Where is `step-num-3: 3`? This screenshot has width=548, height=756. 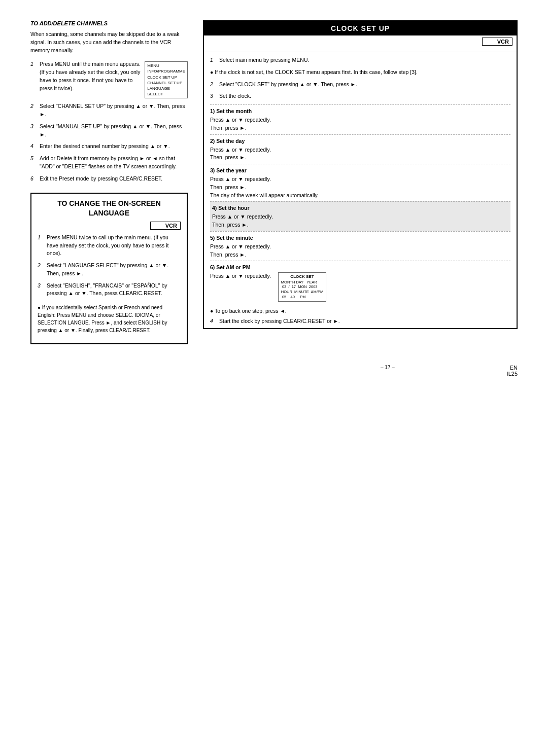 step-num-3: 3 is located at coordinates (33, 131).